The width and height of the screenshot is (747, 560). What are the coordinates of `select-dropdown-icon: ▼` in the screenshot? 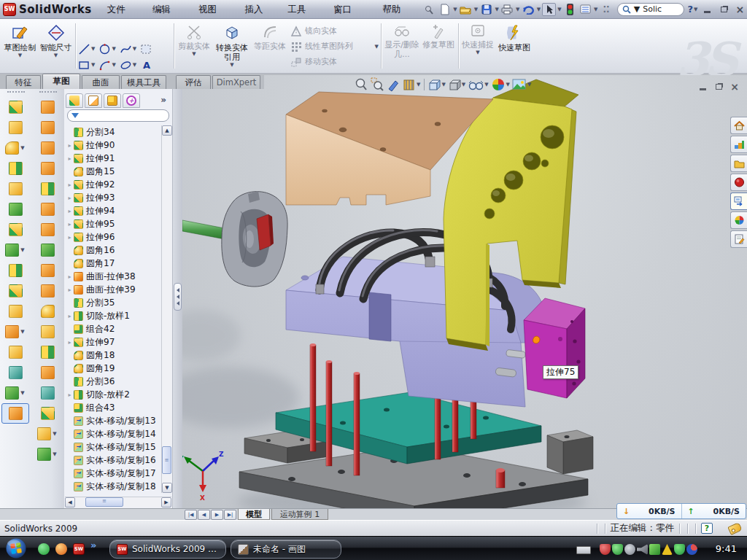 It's located at (559, 9).